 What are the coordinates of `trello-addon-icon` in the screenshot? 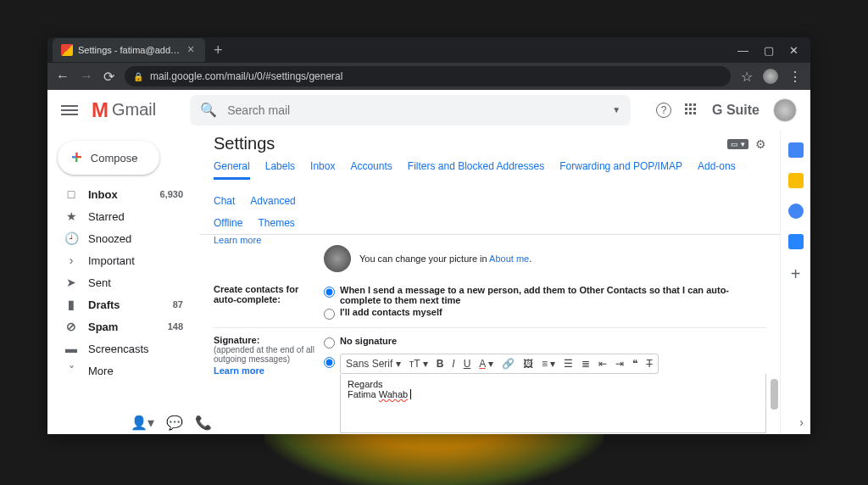 It's located at (796, 242).